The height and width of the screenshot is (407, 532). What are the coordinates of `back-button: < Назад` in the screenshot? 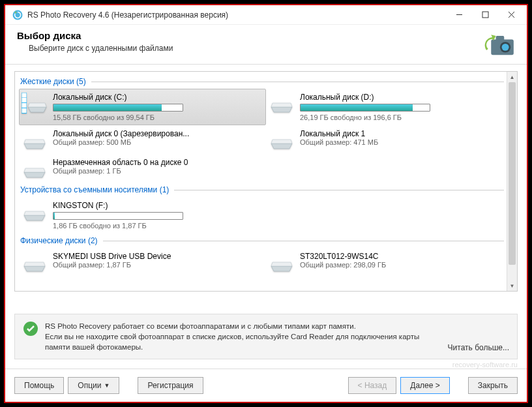 It's located at (373, 385).